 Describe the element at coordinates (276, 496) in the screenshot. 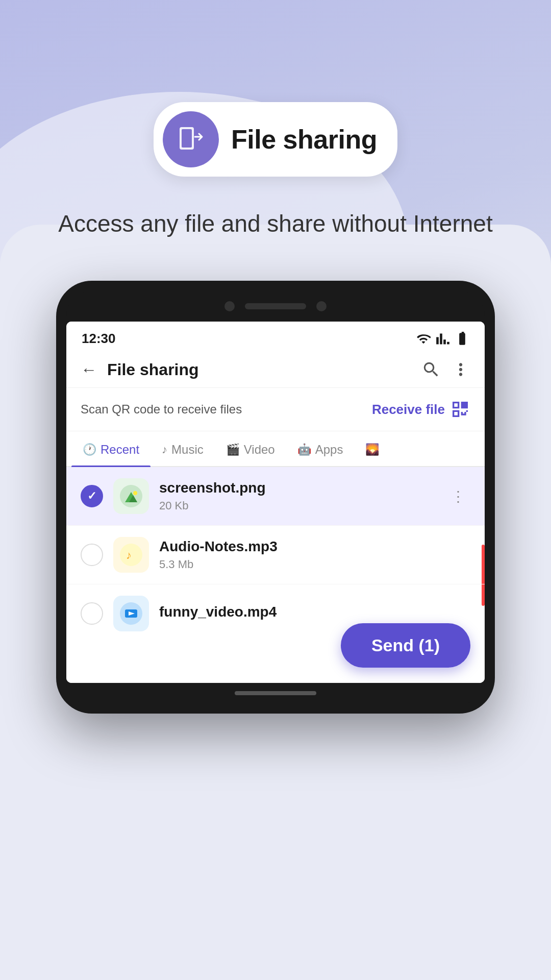

I see `file-item-1: screenshot.png 20 Kb ⋮` at that location.